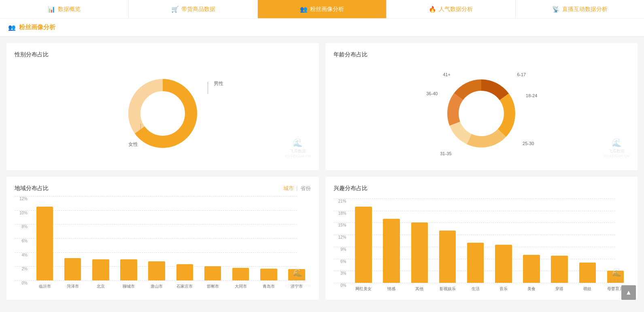 This screenshot has width=644, height=312. I want to click on region-watermark: 🌊 飞瓜数据 KS.FEIGUA.CN, so click(298, 278).